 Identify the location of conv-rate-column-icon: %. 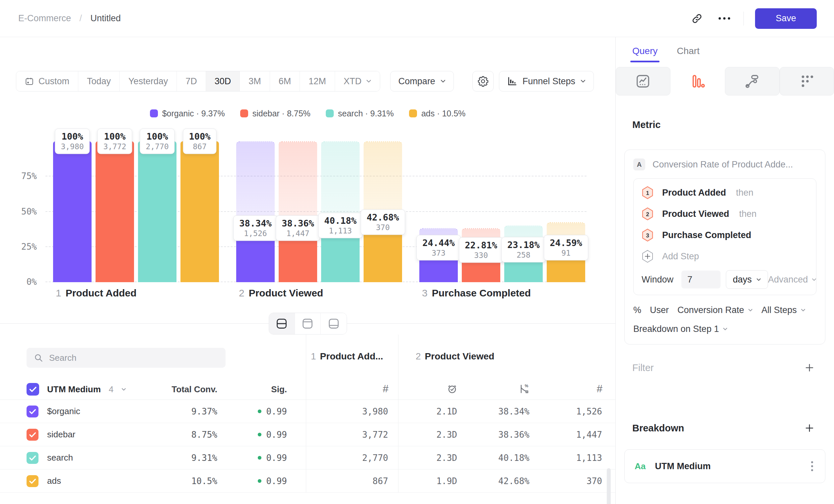
(525, 389).